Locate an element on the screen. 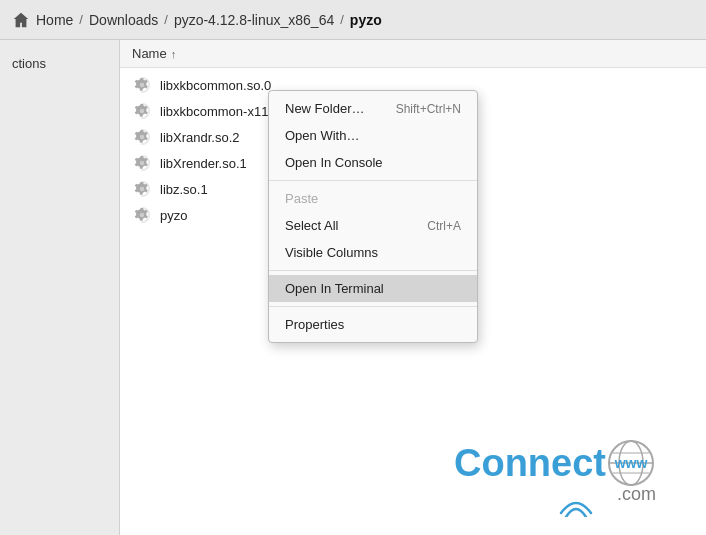 The height and width of the screenshot is (535, 706). sort-arrow-icon: ↑ is located at coordinates (174, 54).